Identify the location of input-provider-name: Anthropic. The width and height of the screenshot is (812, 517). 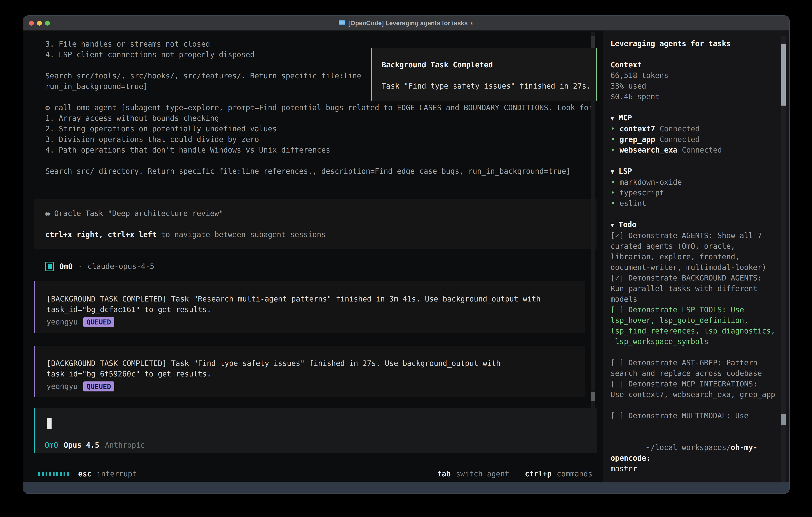
(125, 445).